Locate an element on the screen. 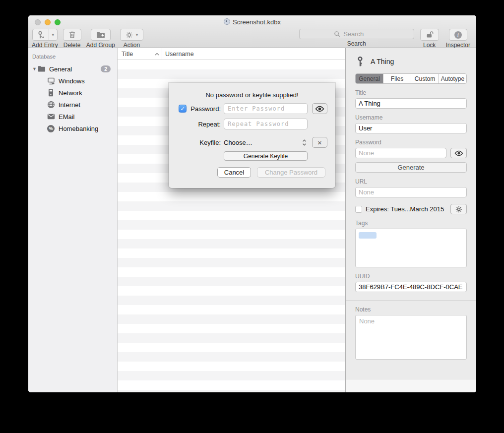 Image resolution: width=504 pixels, height=433 pixels. check-icon: ✓ is located at coordinates (183, 109).